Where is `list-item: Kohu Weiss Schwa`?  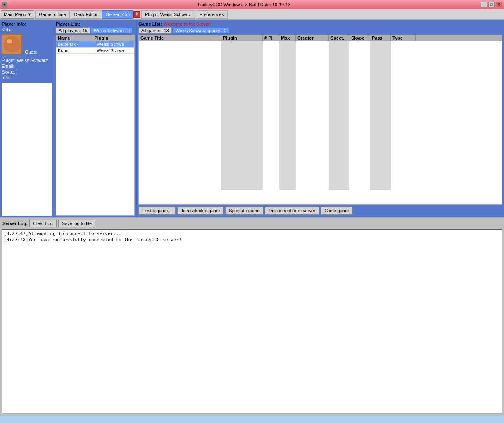 list-item: Kohu Weiss Schwa is located at coordinates (95, 50).